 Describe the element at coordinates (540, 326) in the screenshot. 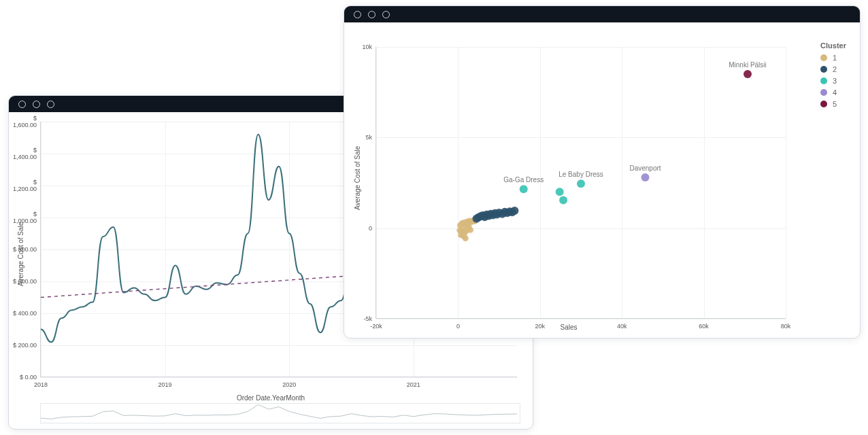

I see `x-tick-label: 20k` at that location.